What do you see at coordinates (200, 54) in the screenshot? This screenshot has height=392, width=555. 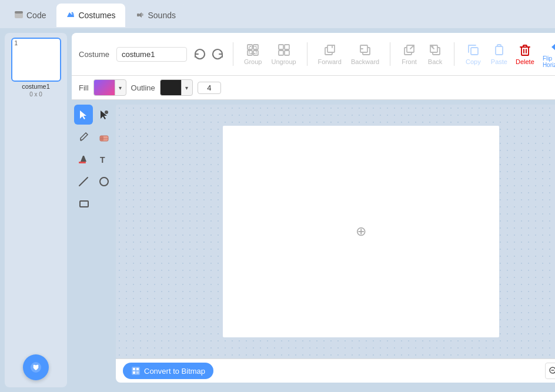 I see `rotate-left-button` at bounding box center [200, 54].